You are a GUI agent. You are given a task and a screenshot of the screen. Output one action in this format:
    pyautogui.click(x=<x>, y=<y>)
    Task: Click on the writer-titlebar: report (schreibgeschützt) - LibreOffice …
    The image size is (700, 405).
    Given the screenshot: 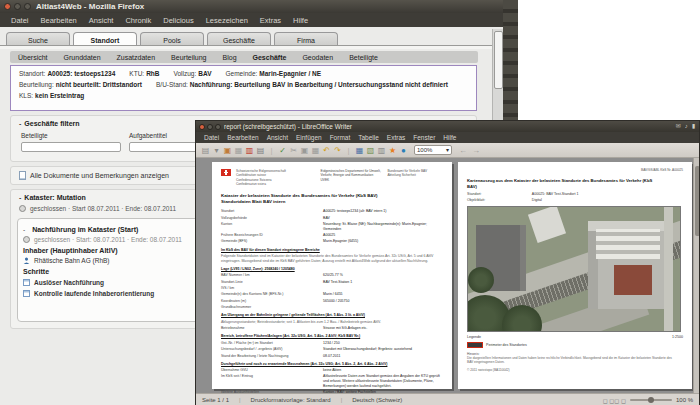 What is the action you would take?
    pyautogui.click(x=448, y=126)
    